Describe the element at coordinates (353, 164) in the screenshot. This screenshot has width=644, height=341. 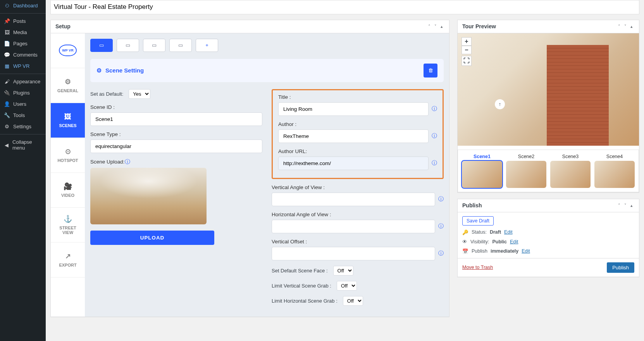
I see `author-url-input` at that location.